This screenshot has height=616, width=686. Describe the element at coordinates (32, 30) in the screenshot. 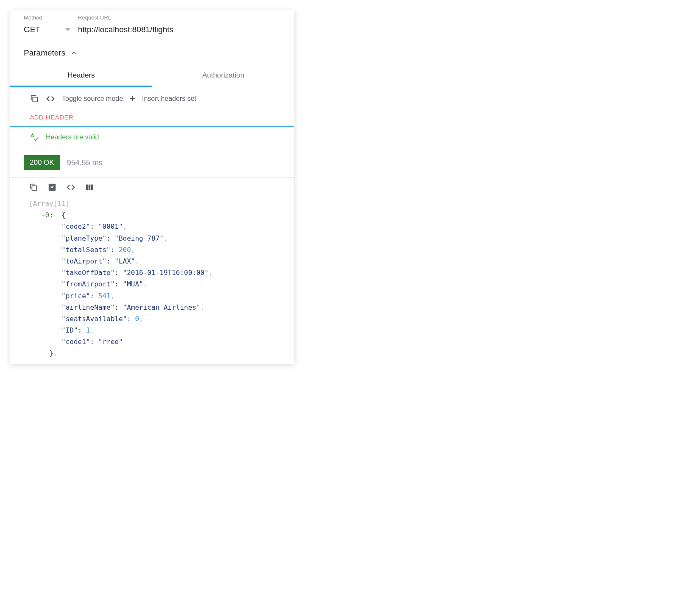

I see `method-value: GET` at that location.